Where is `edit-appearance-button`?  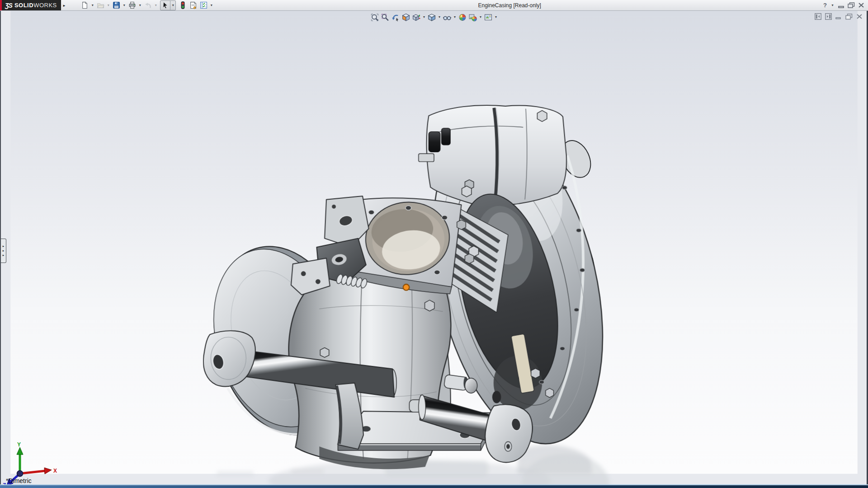 edit-appearance-button is located at coordinates (463, 17).